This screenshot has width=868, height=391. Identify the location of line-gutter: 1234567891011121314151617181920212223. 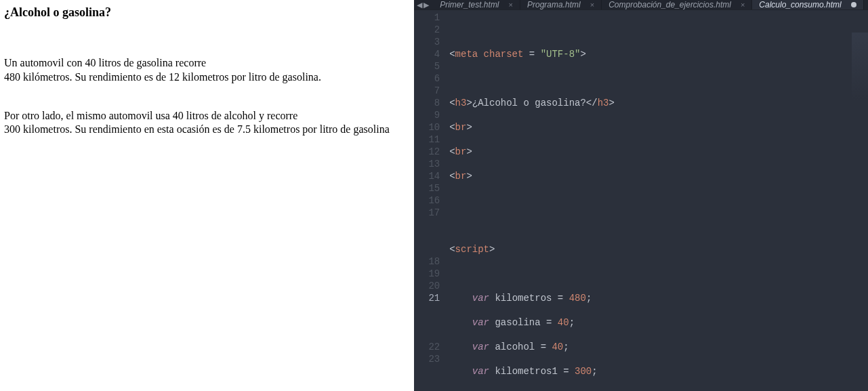
(430, 201).